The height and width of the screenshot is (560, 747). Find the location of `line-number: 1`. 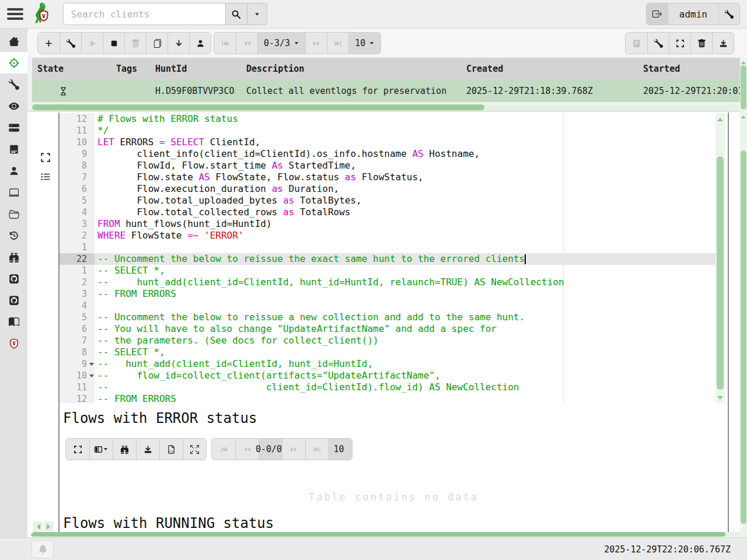

line-number: 1 is located at coordinates (77, 271).